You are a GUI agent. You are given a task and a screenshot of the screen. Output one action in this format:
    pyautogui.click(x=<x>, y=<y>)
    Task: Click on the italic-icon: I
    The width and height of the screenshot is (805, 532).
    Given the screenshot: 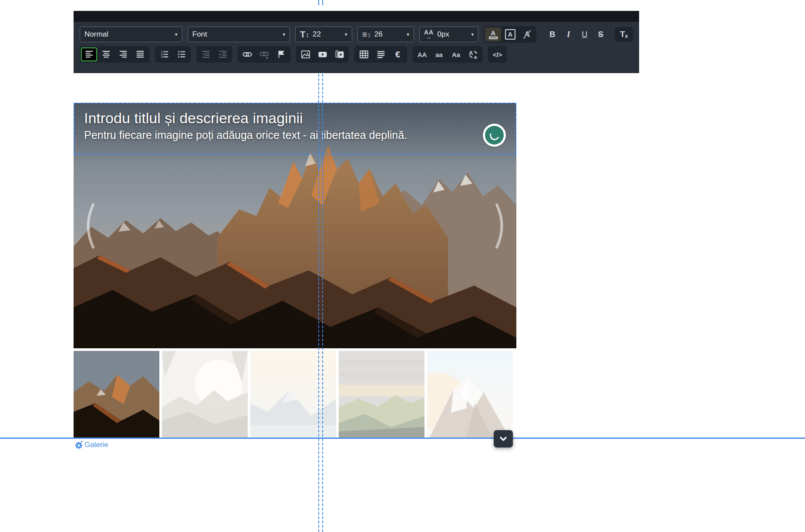 What is the action you would take?
    pyautogui.click(x=569, y=34)
    